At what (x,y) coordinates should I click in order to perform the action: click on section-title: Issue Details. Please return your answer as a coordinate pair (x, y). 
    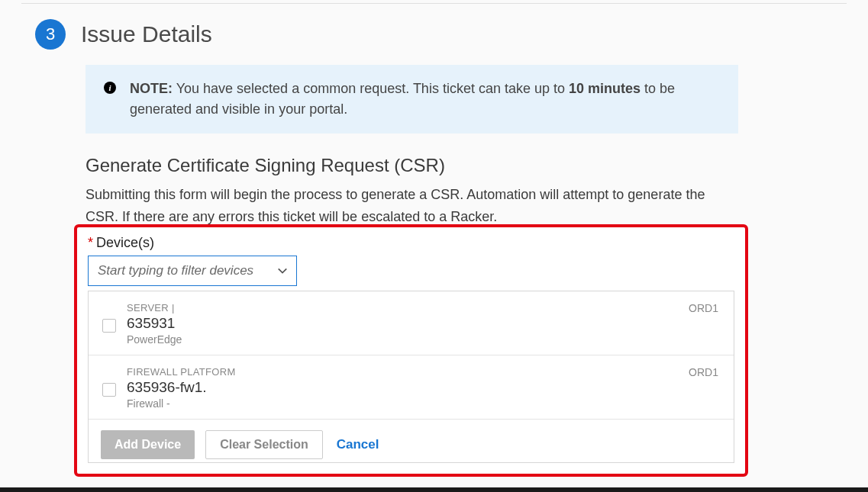
    Looking at the image, I should click on (147, 34).